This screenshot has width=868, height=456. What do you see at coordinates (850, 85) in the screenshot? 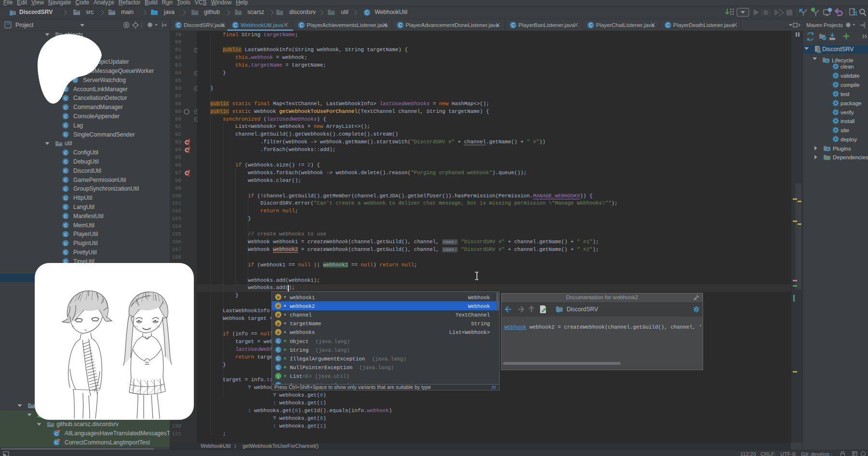
I see `svg-text: compile` at bounding box center [850, 85].